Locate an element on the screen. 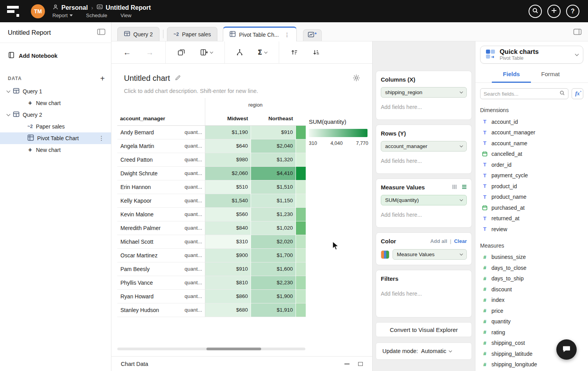 This screenshot has height=371, width=588. measure-field-business_size: #business_size is located at coordinates (532, 257).